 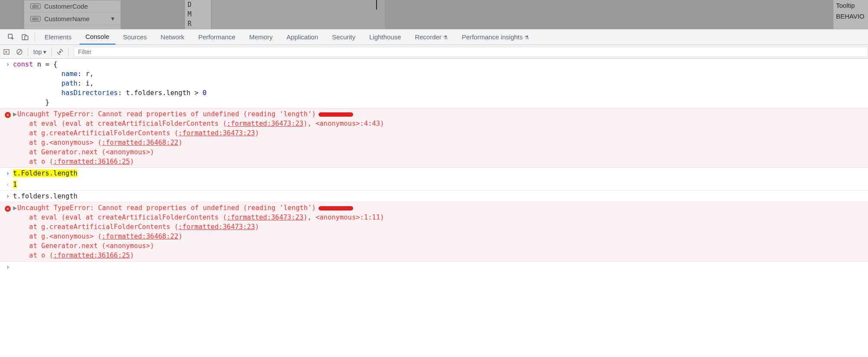 What do you see at coordinates (431, 37) in the screenshot?
I see `tab-recorder: Recorder⚗` at bounding box center [431, 37].